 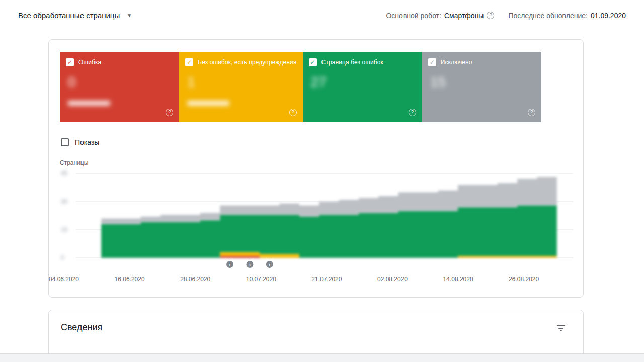 What do you see at coordinates (64, 173) in the screenshot?
I see `svg-text: 45` at bounding box center [64, 173].